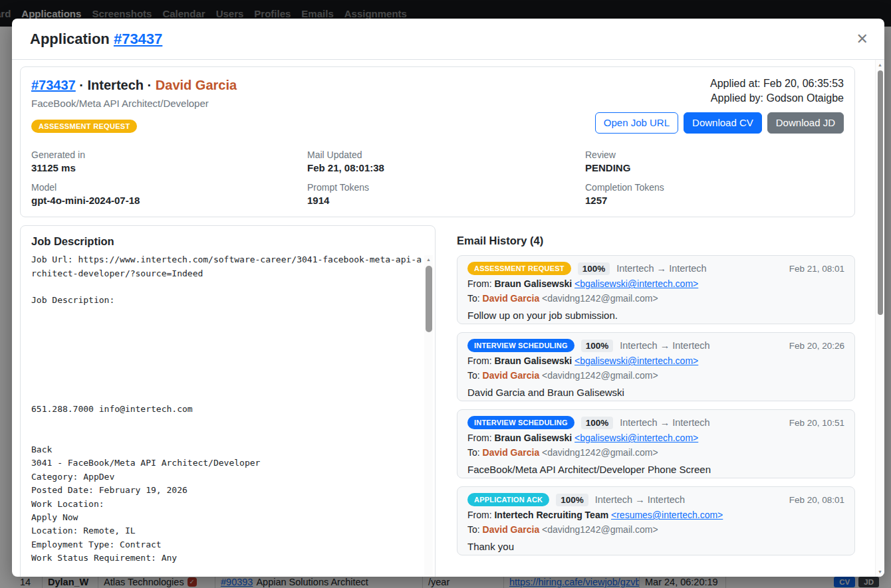 The image size is (891, 588). Describe the element at coordinates (96, 39) in the screenshot. I see `modal-title: Application #73437` at that location.